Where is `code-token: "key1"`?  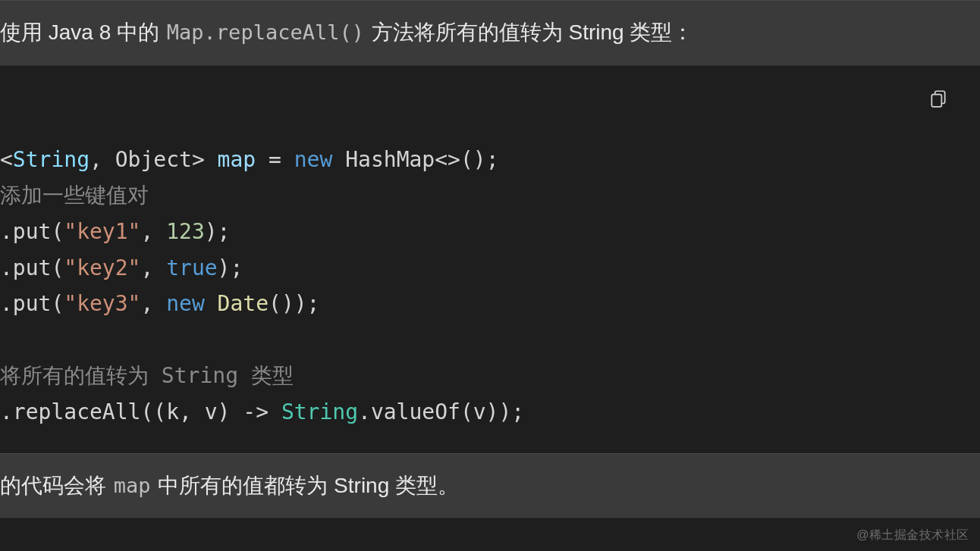 code-token: "key1" is located at coordinates (102, 232).